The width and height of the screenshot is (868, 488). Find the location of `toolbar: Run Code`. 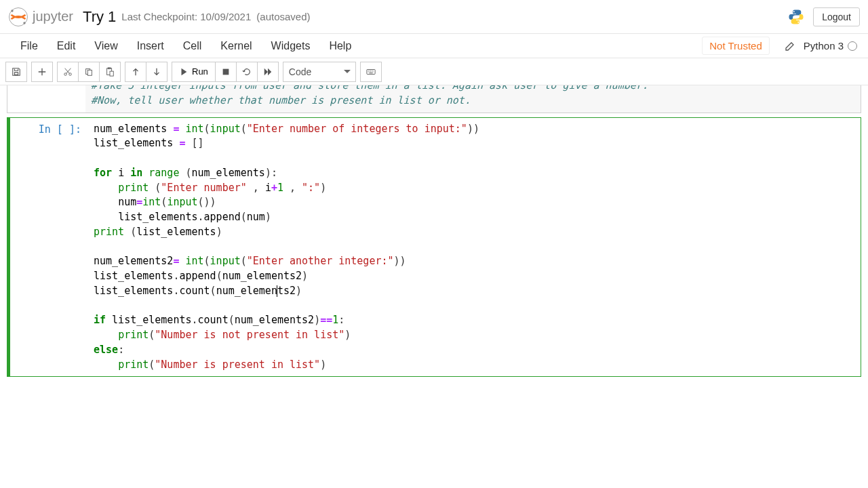

toolbar: Run Code is located at coordinates (434, 72).